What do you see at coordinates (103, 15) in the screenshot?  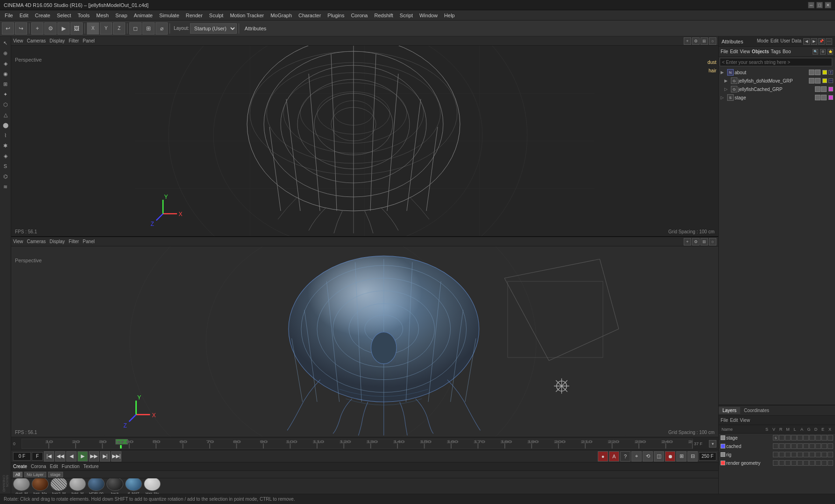 I see `menu-item-mesh: Mesh` at bounding box center [103, 15].